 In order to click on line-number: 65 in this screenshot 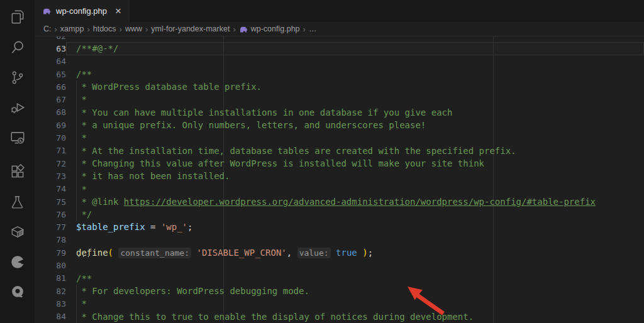, I will do `click(50, 74)`.